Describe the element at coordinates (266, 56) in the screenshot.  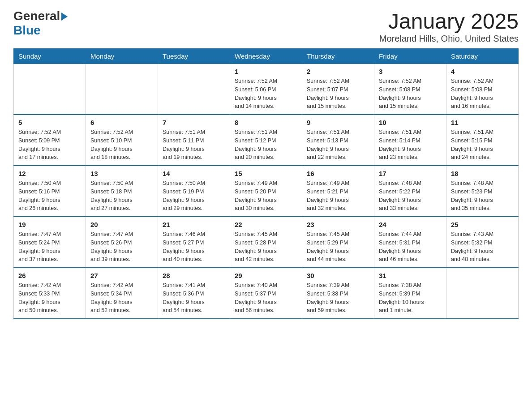
I see `header-day-wednesday: Wednesday` at that location.